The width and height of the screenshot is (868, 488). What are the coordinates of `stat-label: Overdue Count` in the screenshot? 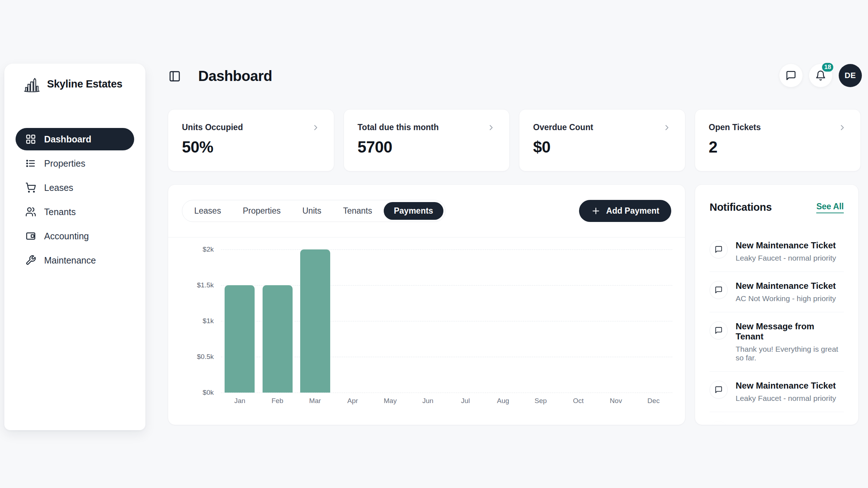 It's located at (563, 127).